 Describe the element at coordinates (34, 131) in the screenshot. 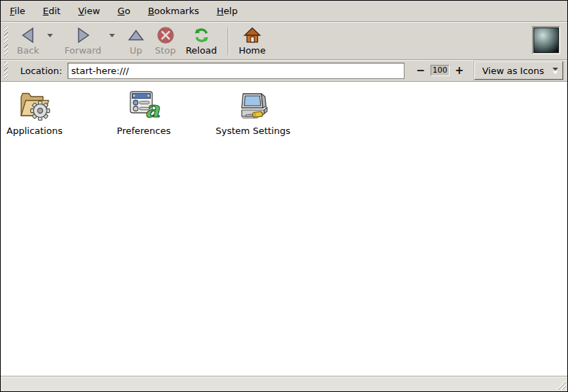

I see `applications-label: Applications` at that location.